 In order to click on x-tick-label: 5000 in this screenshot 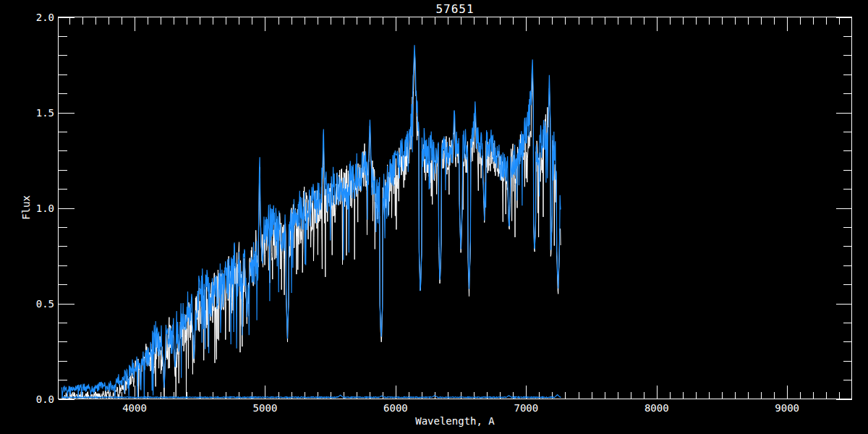, I will do `click(265, 408)`.